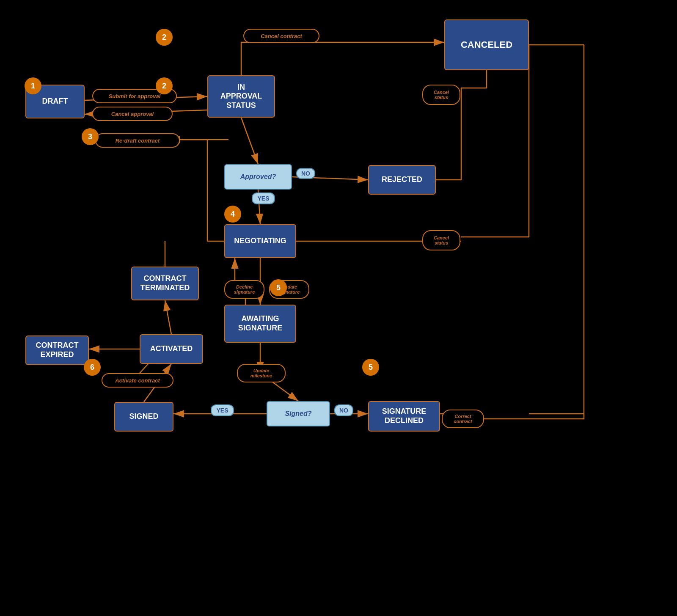  Describe the element at coordinates (144, 417) in the screenshot. I see `state-signed: SIGNED` at that location.